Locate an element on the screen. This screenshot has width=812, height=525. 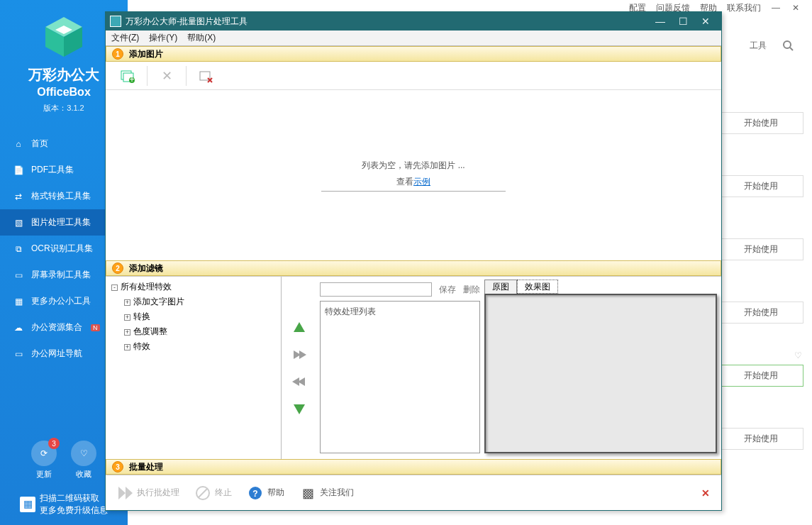
empty-hint: 列表为空，请先添加图片 ... is located at coordinates (413, 166).